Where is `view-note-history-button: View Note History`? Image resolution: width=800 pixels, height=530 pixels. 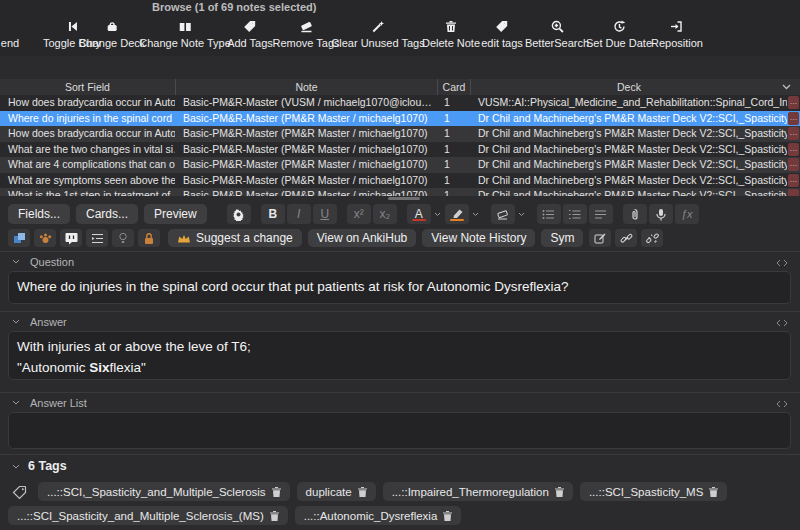 view-note-history-button: View Note History is located at coordinates (478, 238).